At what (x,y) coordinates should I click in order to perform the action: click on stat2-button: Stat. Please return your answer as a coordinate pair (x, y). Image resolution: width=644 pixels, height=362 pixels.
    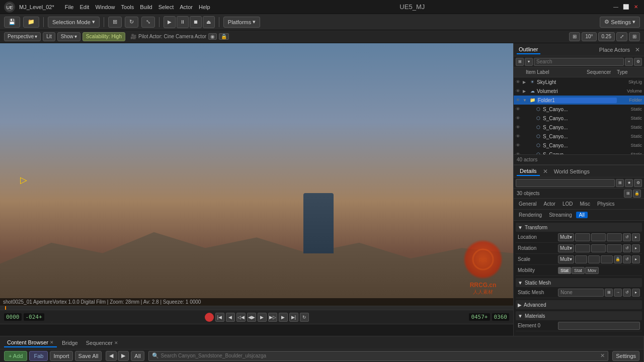
    Looking at the image, I should click on (578, 270).